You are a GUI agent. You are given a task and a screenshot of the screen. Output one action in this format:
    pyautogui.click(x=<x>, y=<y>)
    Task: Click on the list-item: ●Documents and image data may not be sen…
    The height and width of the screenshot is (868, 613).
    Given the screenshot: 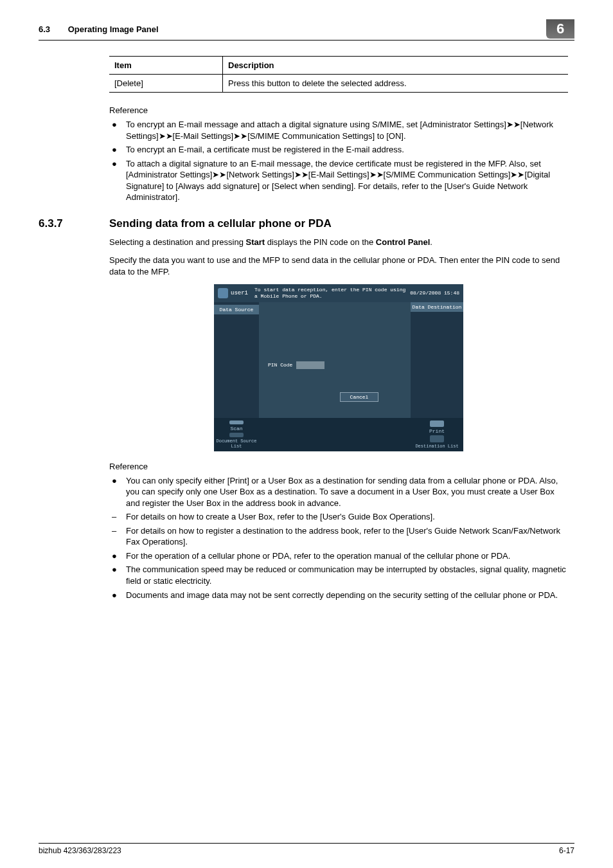 What is the action you would take?
    pyautogui.click(x=347, y=595)
    